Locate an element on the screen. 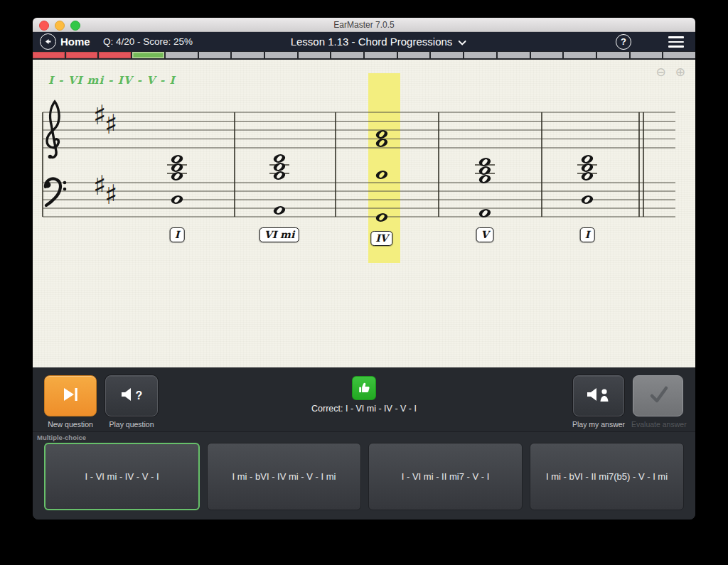  new-question-button is located at coordinates (70, 396).